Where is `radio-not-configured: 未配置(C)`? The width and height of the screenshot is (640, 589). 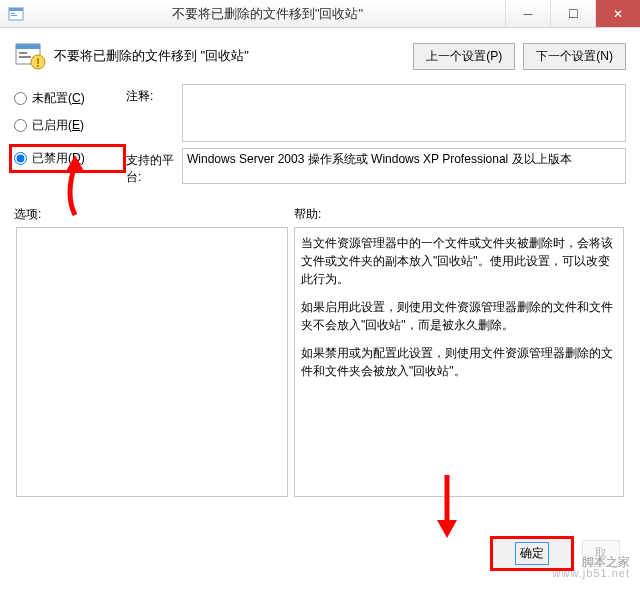
radio-not-configured: 未配置(C) is located at coordinates (70, 98).